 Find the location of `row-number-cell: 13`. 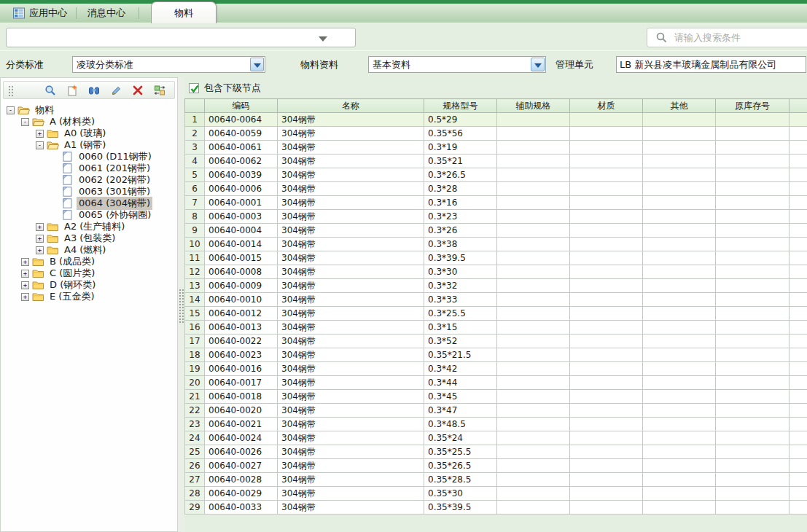

row-number-cell: 13 is located at coordinates (195, 286).